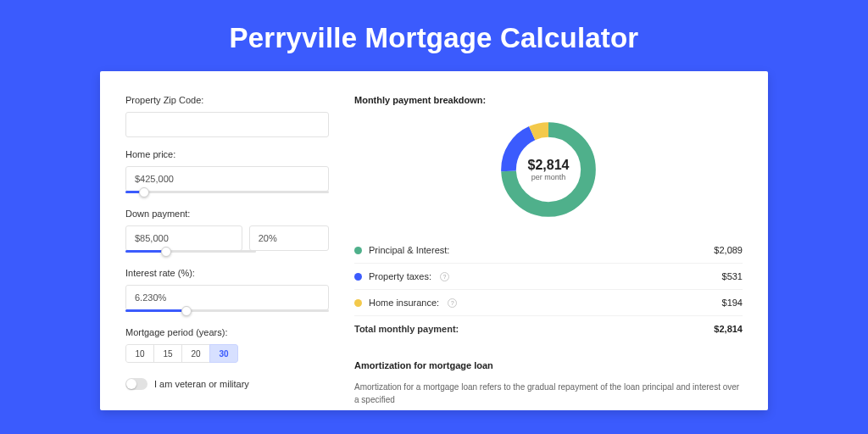  Describe the element at coordinates (548, 393) in the screenshot. I see `amortization-text: Amortization for a mortgage loan refers …` at that location.